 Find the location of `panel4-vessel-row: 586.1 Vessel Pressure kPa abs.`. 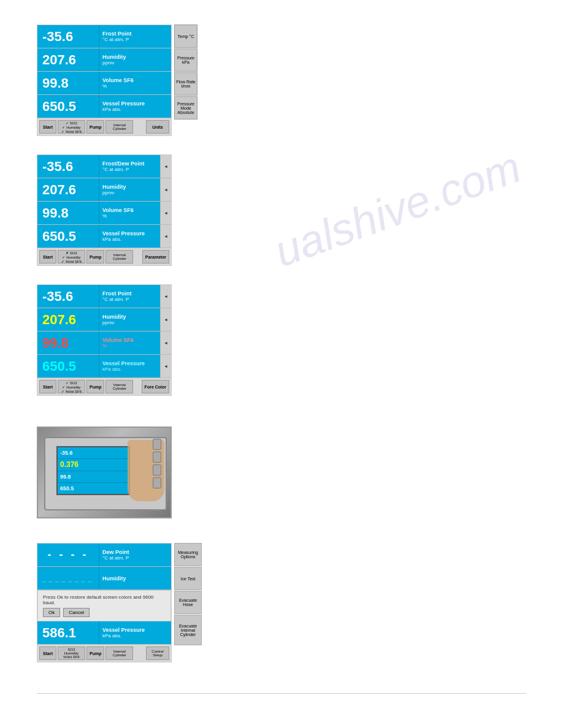

panel4-vessel-row: 586.1 Vessel Pressure kPa abs. is located at coordinates (104, 633).